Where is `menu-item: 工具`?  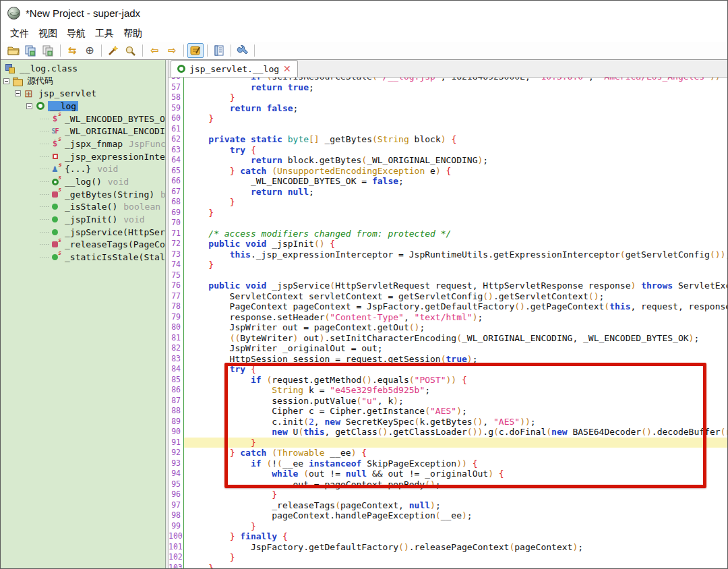
menu-item: 工具 is located at coordinates (104, 34).